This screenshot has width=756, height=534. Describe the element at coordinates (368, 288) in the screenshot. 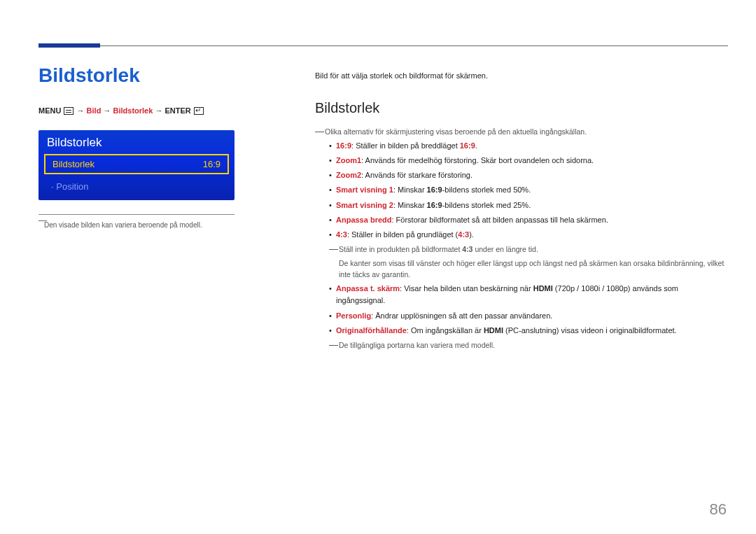

I see `option-label: Anpassa t. skärm` at that location.